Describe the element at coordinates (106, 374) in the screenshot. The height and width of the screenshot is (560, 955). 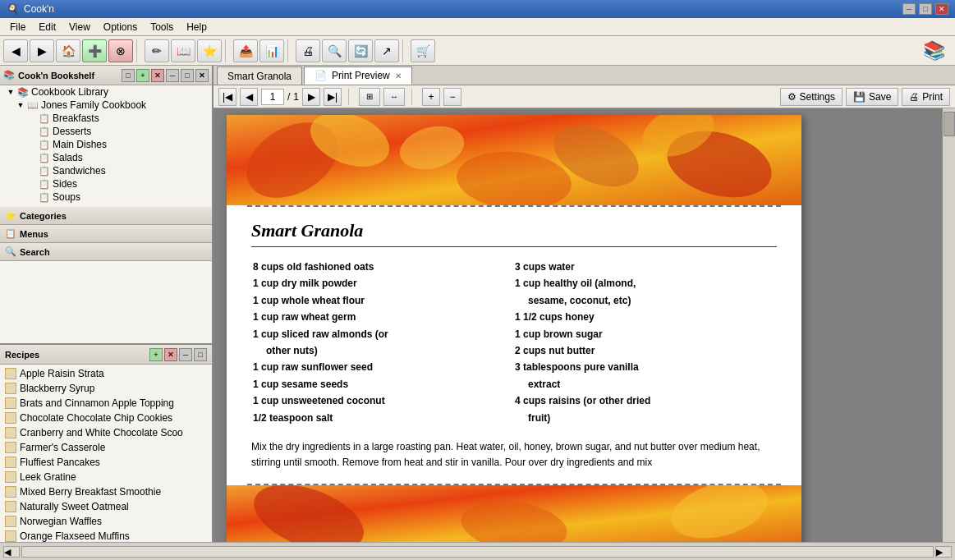
I see `recipe-item-apple-raisin: Apple Raisin Strata` at that location.